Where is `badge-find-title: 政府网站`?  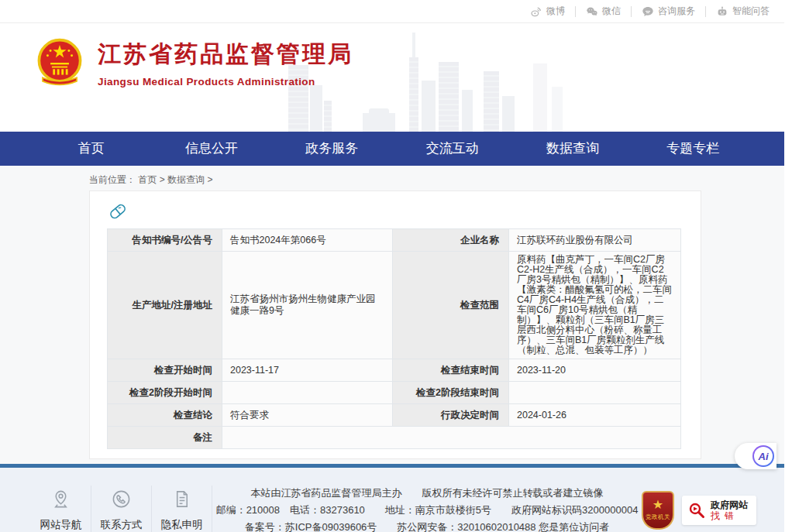
badge-find-title: 政府网站 is located at coordinates (729, 505).